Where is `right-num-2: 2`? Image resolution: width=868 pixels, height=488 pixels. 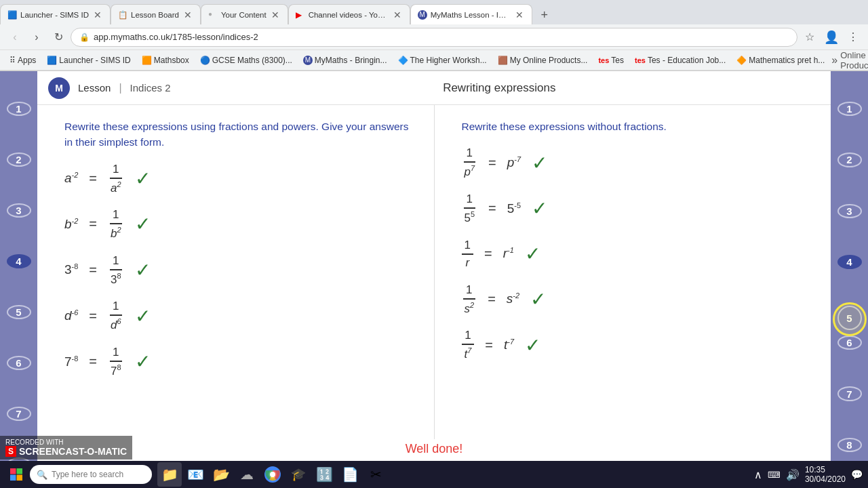 right-num-2: 2 is located at coordinates (850, 160).